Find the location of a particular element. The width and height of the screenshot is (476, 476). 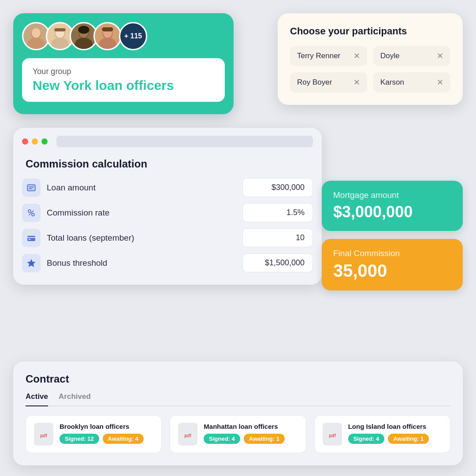

contract-info-brooklyn: Brooklyn loan officers Signed: 12 Awaiti… is located at coordinates (107, 433).